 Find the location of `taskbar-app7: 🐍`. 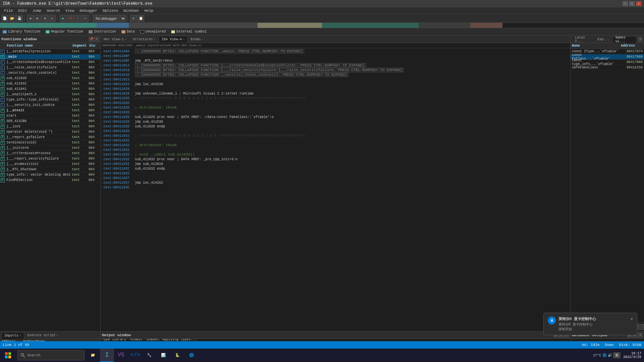

taskbar-app7: 🐍 is located at coordinates (177, 355).